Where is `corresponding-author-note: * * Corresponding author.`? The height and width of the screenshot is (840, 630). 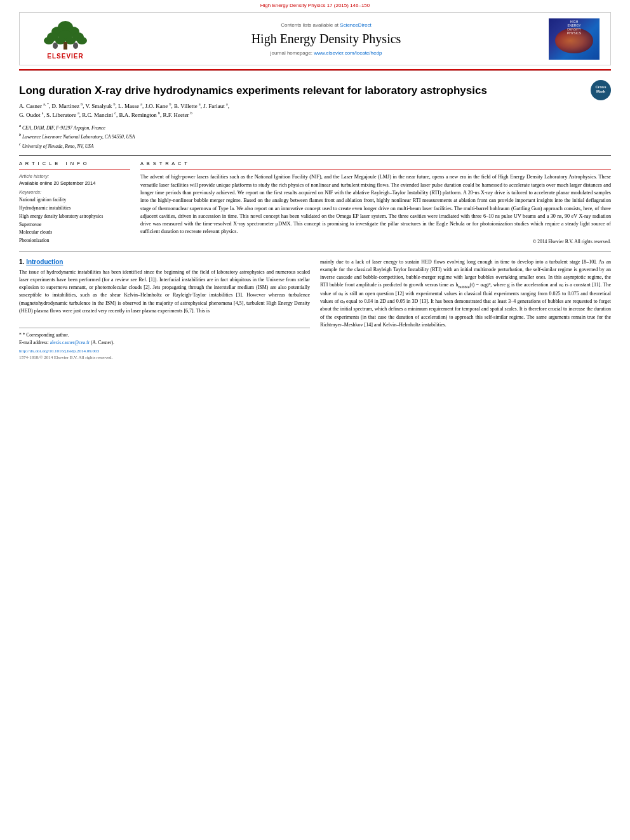
corresponding-author-note: * * Corresponding author. is located at coordinates (164, 335).